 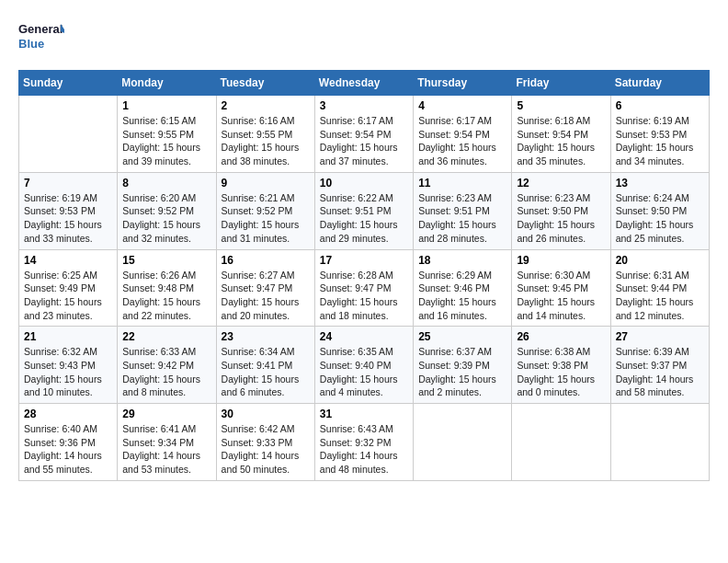 What do you see at coordinates (561, 219) in the screenshot?
I see `cell-content: Sunrise: 6:23 AMSunset: 9:50 PMDaylight:…` at bounding box center [561, 219].